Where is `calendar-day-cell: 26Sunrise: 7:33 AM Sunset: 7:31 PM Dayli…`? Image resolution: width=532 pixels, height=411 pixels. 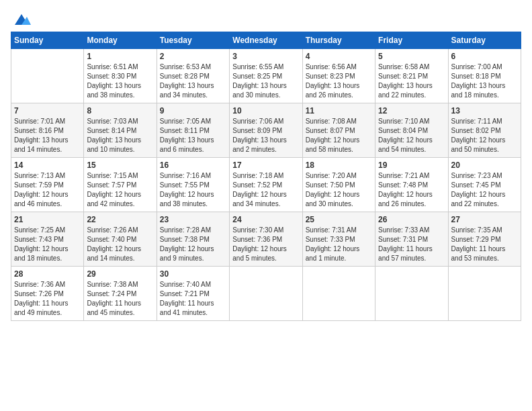
calendar-day-cell: 26Sunrise: 7:33 AM Sunset: 7:31 PM Dayli… is located at coordinates (412, 239).